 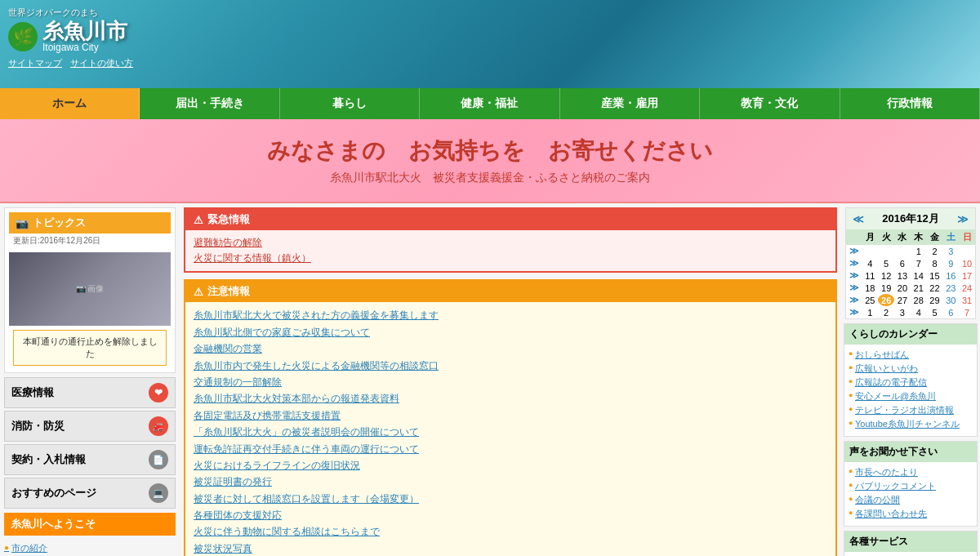 I want to click on nav-industry: 産業・雇用, so click(x=630, y=104).